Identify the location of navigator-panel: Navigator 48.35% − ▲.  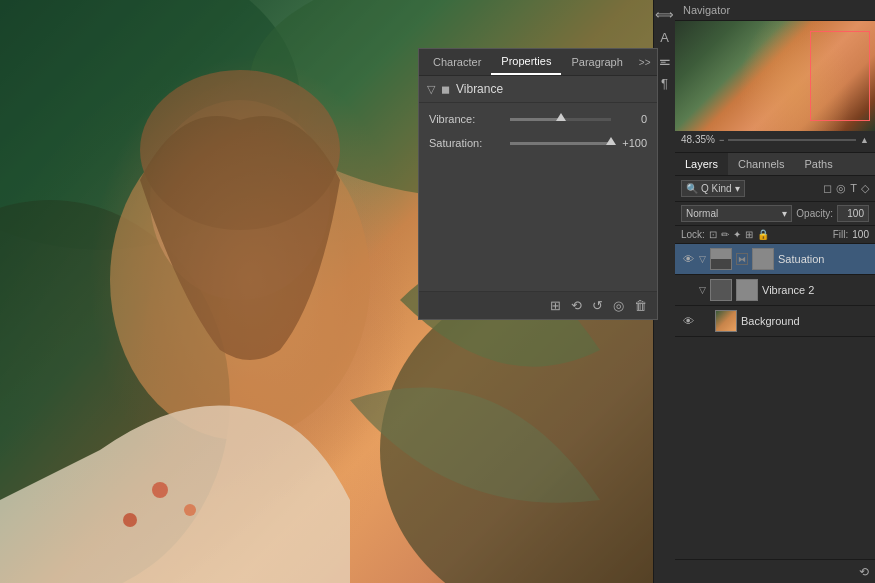
(775, 76).